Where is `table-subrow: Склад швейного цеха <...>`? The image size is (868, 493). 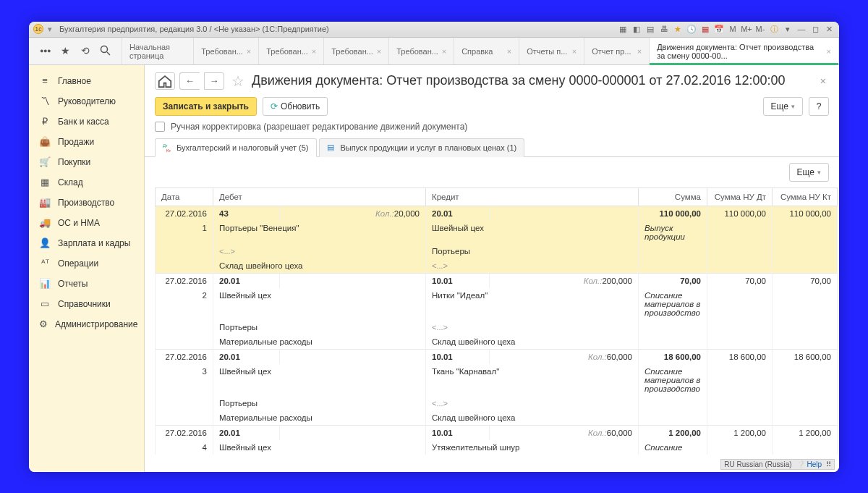 table-subrow: Склад швейного цеха <...> is located at coordinates (496, 266).